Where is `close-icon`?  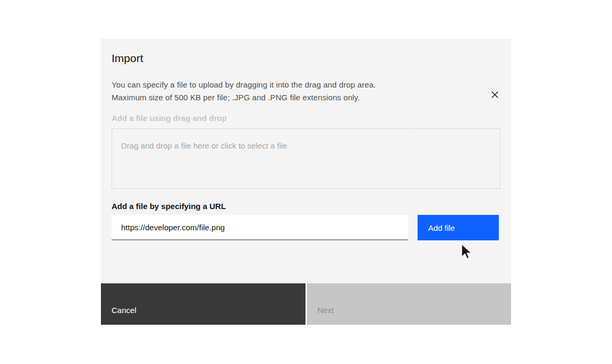 close-icon is located at coordinates (495, 94).